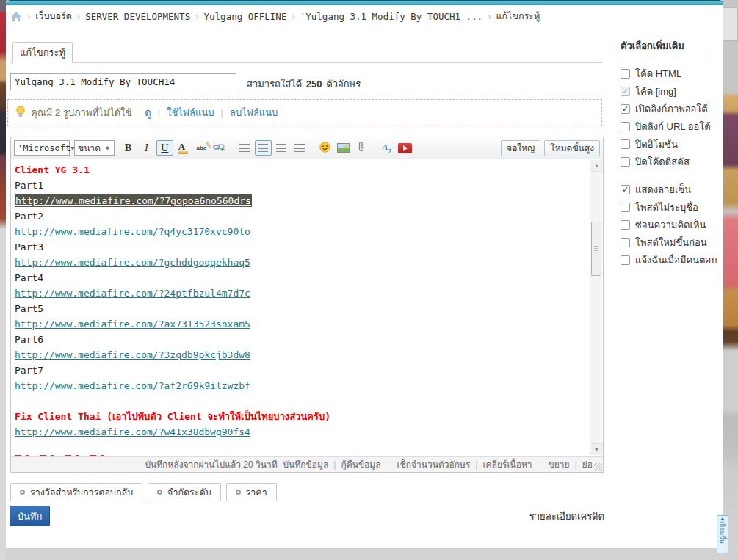  I want to click on chevron-down-icon: ▼, so click(107, 148).